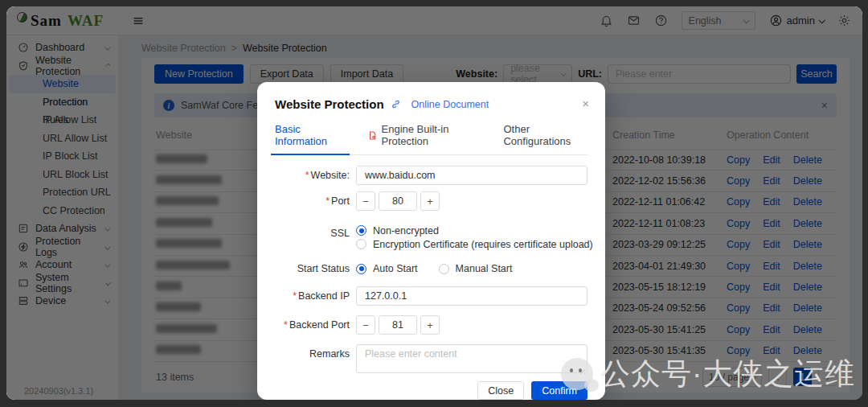  I want to click on tab-engine-built-in-protection: Engine Built-in Protection, so click(424, 138).